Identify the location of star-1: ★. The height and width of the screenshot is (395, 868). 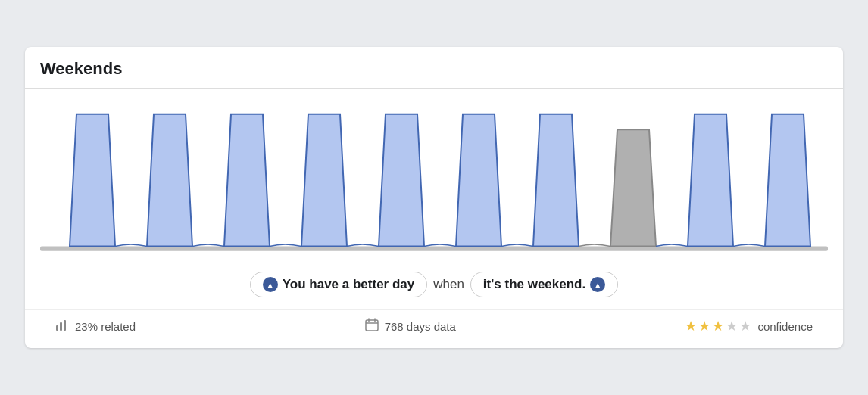
(691, 326).